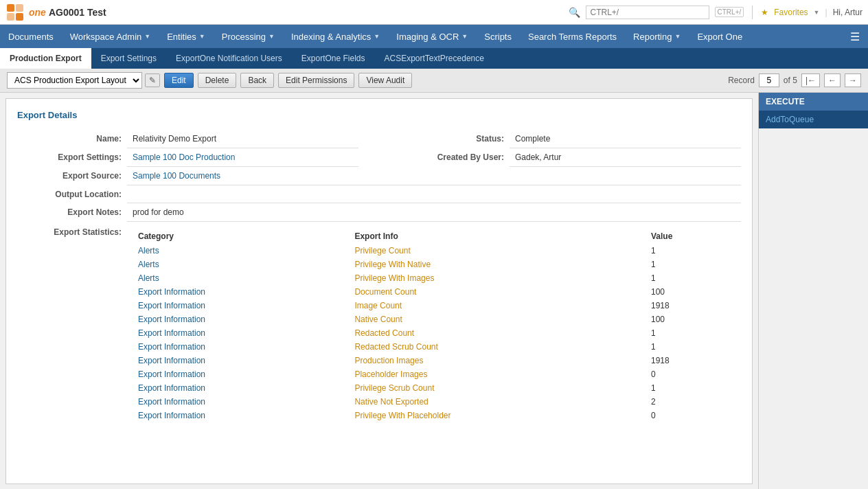 The width and height of the screenshot is (868, 489). What do you see at coordinates (379, 176) in the screenshot?
I see `table-row: Export Source: Sample 100 Documents` at bounding box center [379, 176].